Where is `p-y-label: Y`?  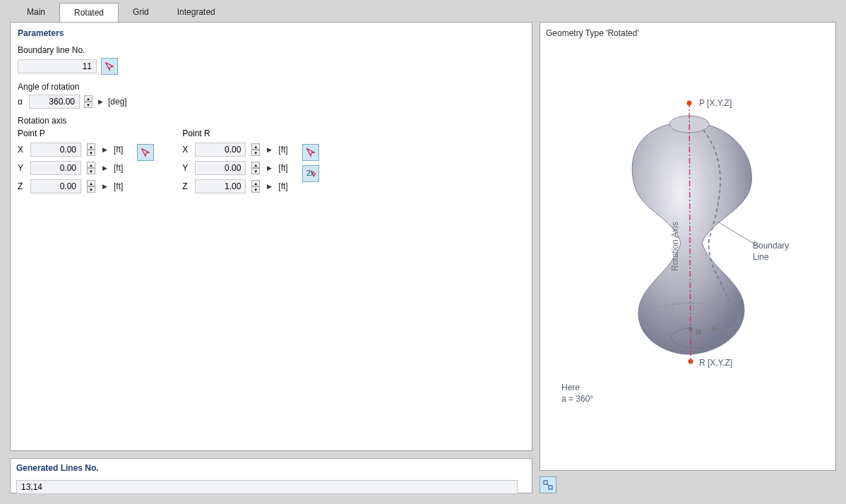 p-y-label: Y is located at coordinates (21, 168).